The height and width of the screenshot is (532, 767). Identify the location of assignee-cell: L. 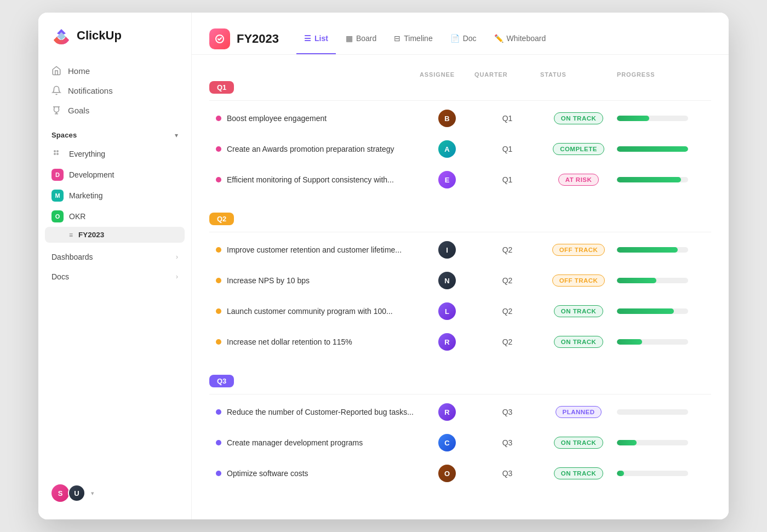
(447, 311).